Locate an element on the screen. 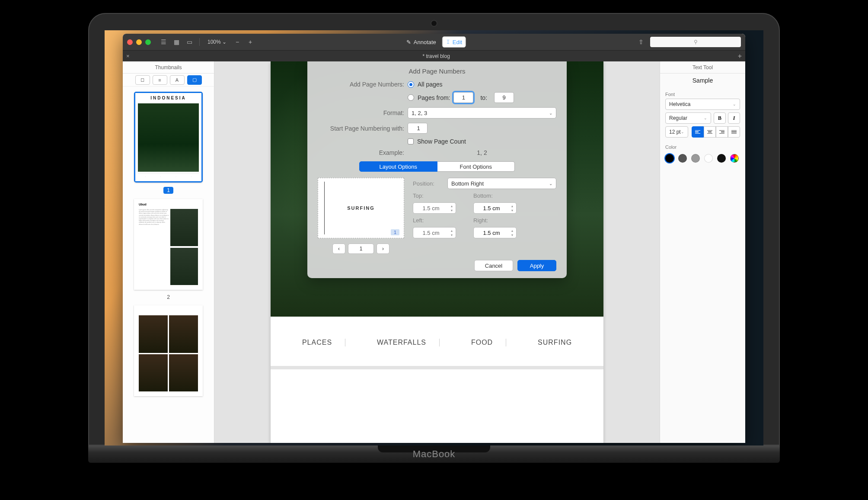  dialog-title: Add Page Numbers is located at coordinates (437, 71).